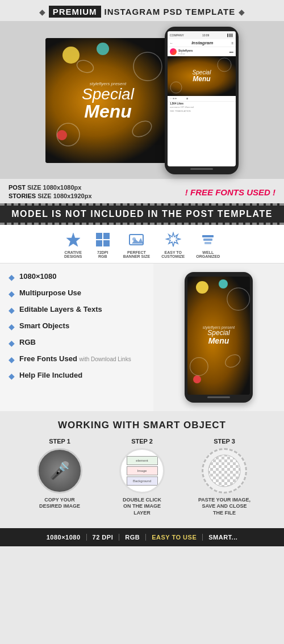 This screenshot has height=644, width=284. I want to click on step-3-label: STEP 3, so click(224, 441).